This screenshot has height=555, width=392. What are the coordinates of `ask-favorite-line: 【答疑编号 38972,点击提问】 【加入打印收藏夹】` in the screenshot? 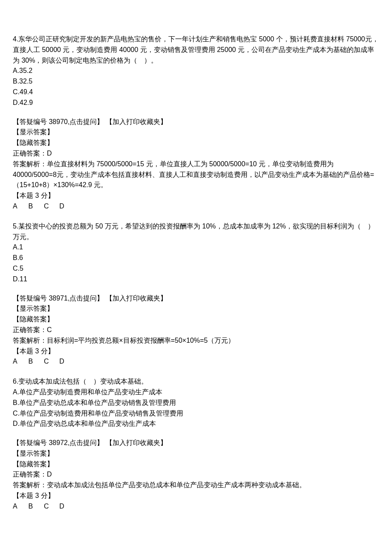 It's located at (196, 443).